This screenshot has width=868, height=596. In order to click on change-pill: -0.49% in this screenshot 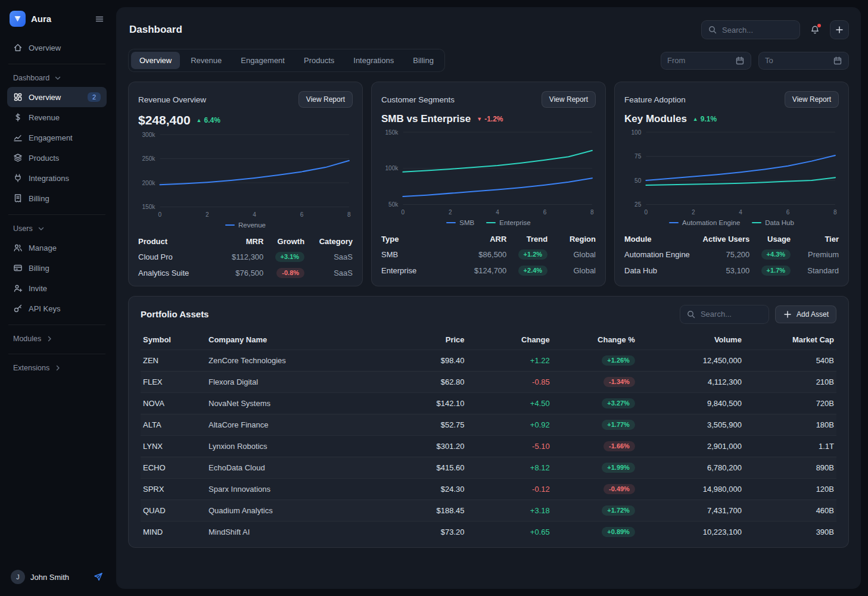, I will do `click(620, 489)`.